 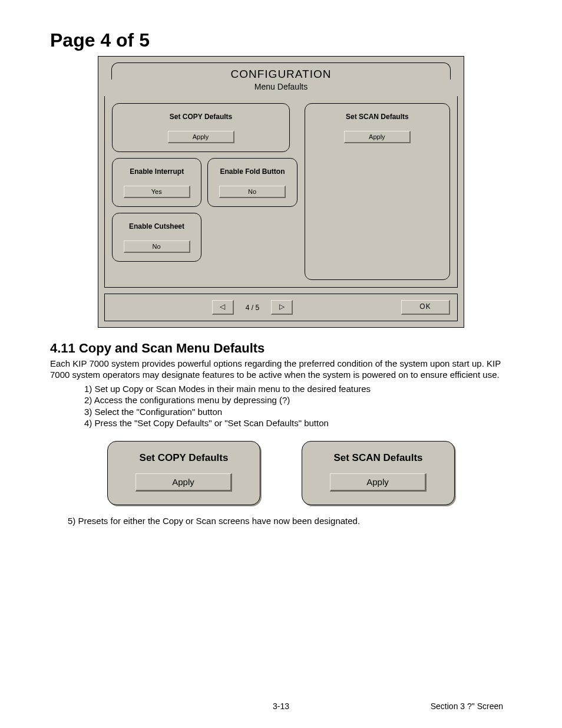 What do you see at coordinates (252, 183) in the screenshot?
I see `enable-fold-box: Enable Fold Button No` at bounding box center [252, 183].